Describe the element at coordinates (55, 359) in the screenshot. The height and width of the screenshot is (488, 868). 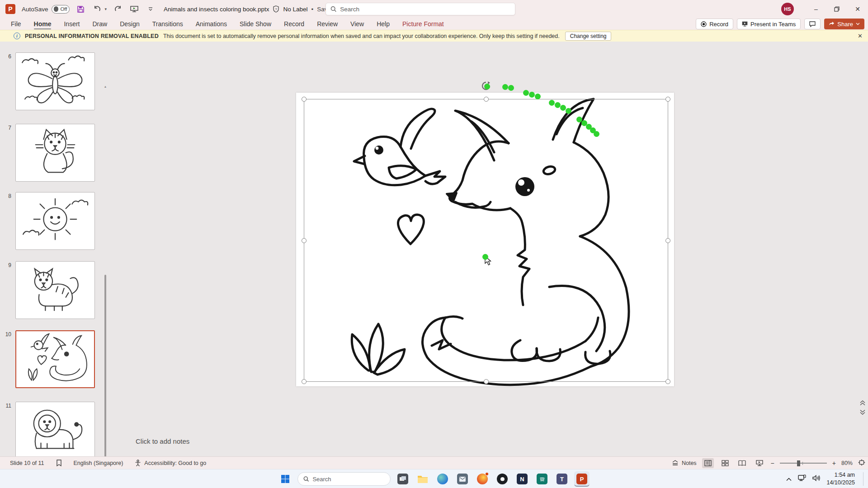
I see `slide-thumbnail-10-selected: 10` at that location.